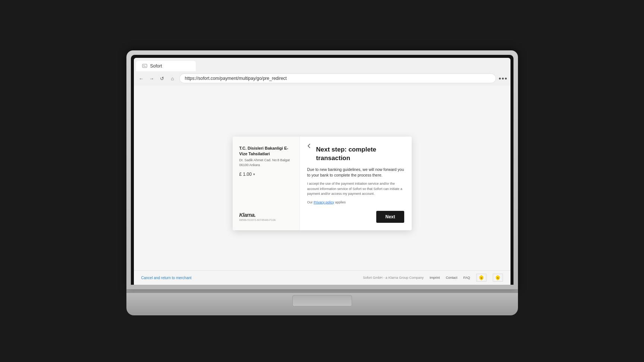  What do you see at coordinates (322, 72) in the screenshot?
I see `browser-chrome: Sofort ← → ↺ ⌂ https://sofort.com/paymen…` at bounding box center [322, 72].